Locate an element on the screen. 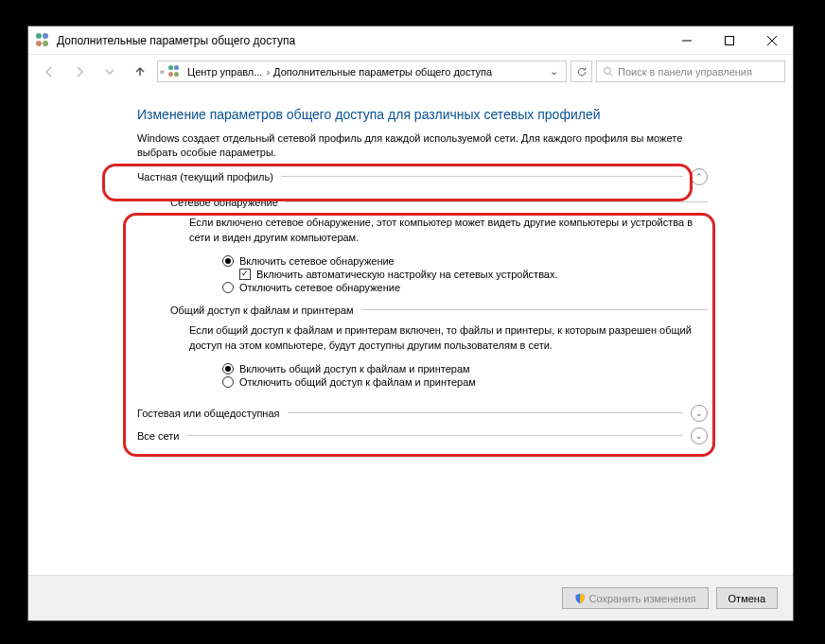 This screenshot has width=825, height=644. save-button: Сохранить изменения is located at coordinates (636, 598).